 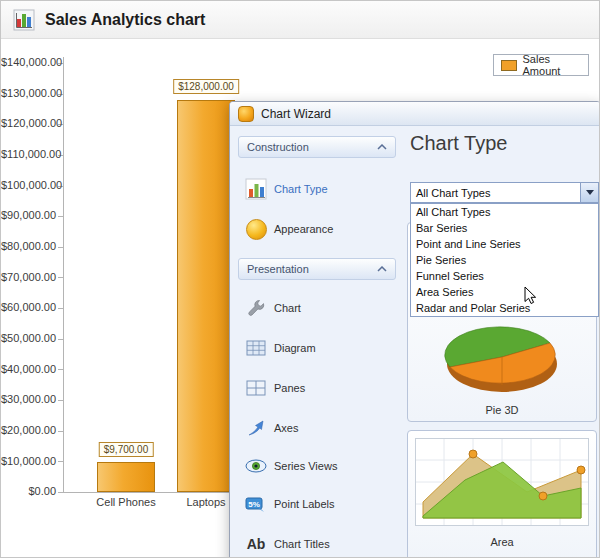 I want to click on y-axis-label: $60,000.00, so click(x=28, y=307).